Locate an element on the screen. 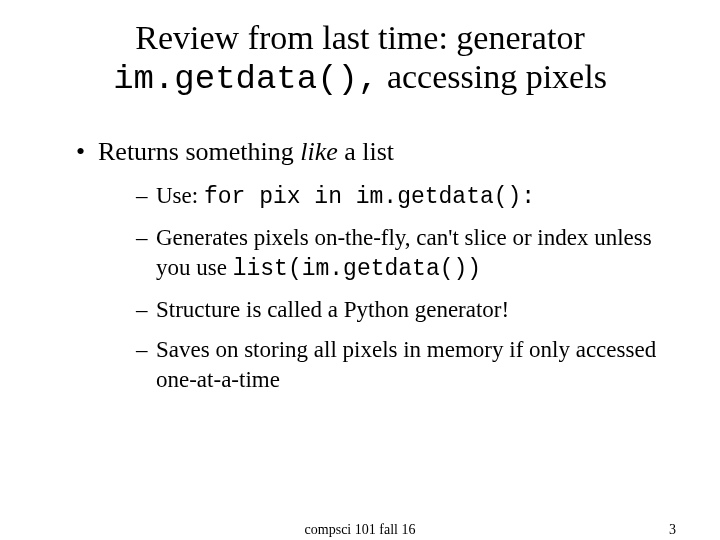 The image size is (720, 540). sub2-code: list(im.getdata()) is located at coordinates (357, 269).